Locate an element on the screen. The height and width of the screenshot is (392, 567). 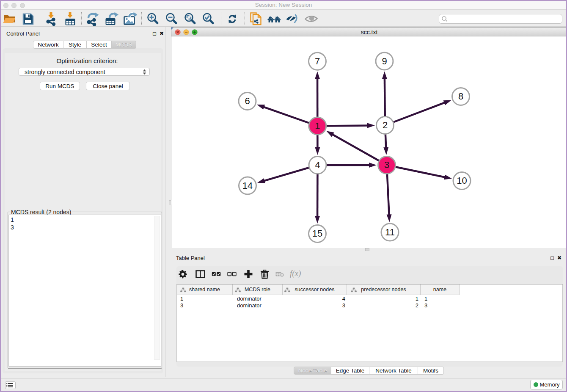
svg-text: 3 is located at coordinates (387, 165).